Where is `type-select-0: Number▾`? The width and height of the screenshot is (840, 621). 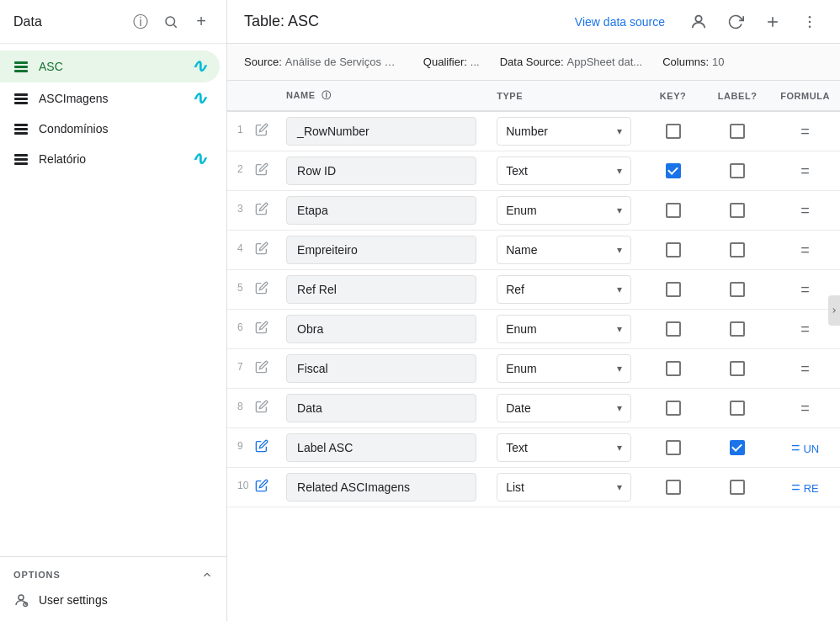
type-select-0: Number▾ is located at coordinates (564, 131).